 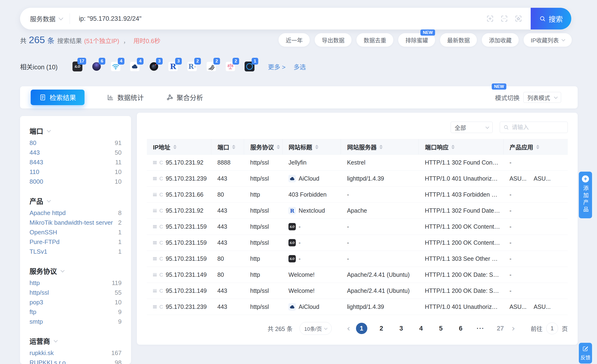 What do you see at coordinates (461, 211) in the screenshot?
I see `response-cell: HTTP/1.1 302 Found Date: Su...` at bounding box center [461, 211].